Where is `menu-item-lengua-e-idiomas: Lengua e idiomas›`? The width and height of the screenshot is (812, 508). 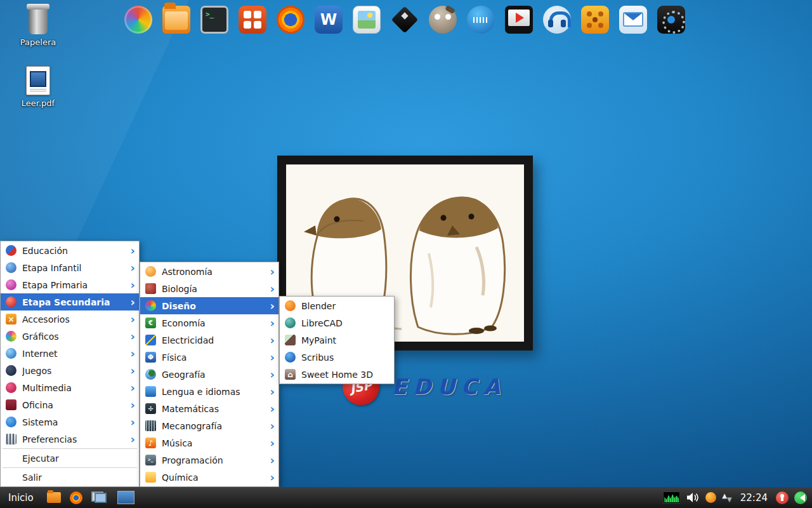
menu-item-lengua-e-idiomas: Lengua e idiomas› is located at coordinates (209, 391).